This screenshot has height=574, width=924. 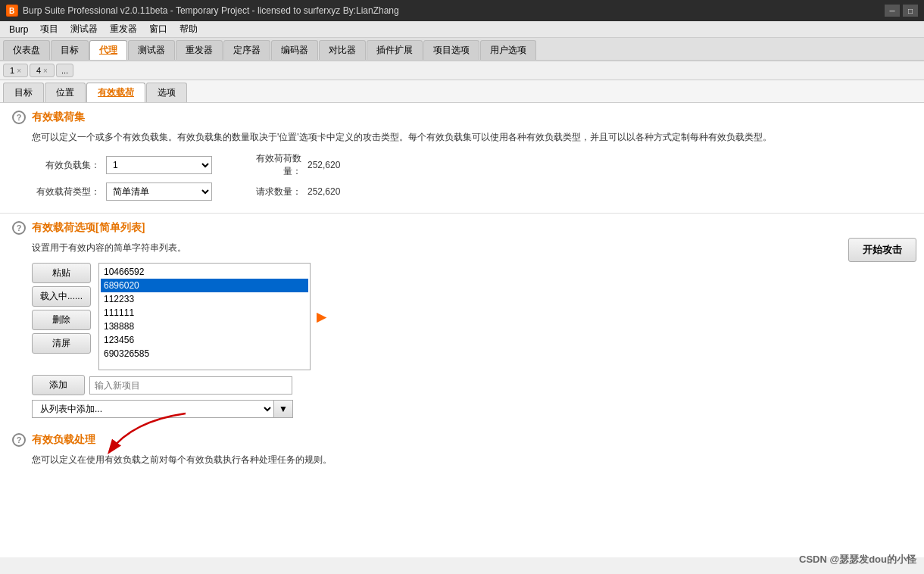 What do you see at coordinates (27, 50) in the screenshot?
I see `tab-dashboard: 仪表盘` at bounding box center [27, 50].